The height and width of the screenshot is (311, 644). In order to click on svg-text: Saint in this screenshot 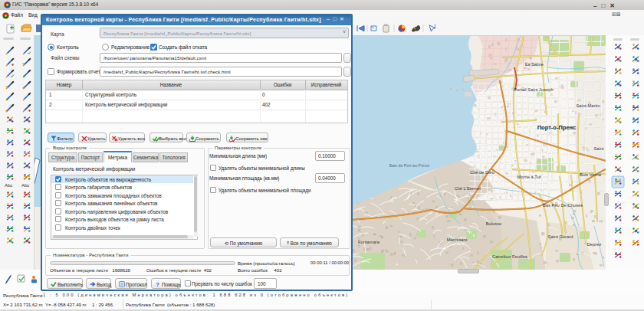, I will do `click(599, 149)`.